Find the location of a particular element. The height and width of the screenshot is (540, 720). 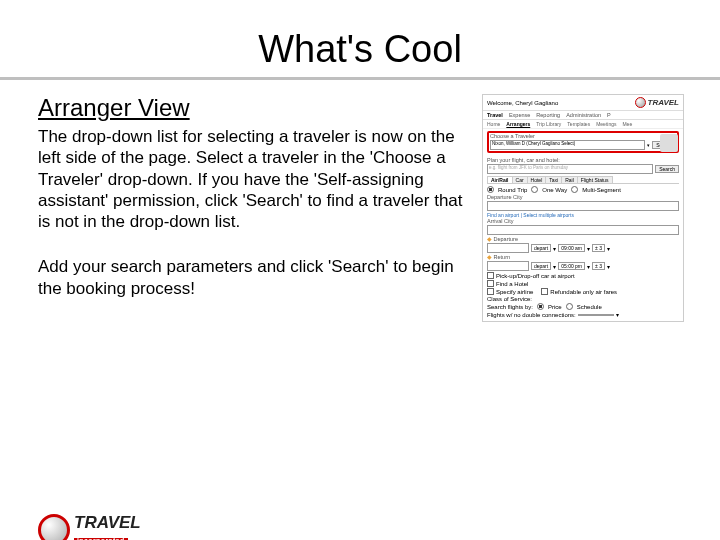

main-tabs: Travel Expense Reporting Administration … is located at coordinates (583, 115).